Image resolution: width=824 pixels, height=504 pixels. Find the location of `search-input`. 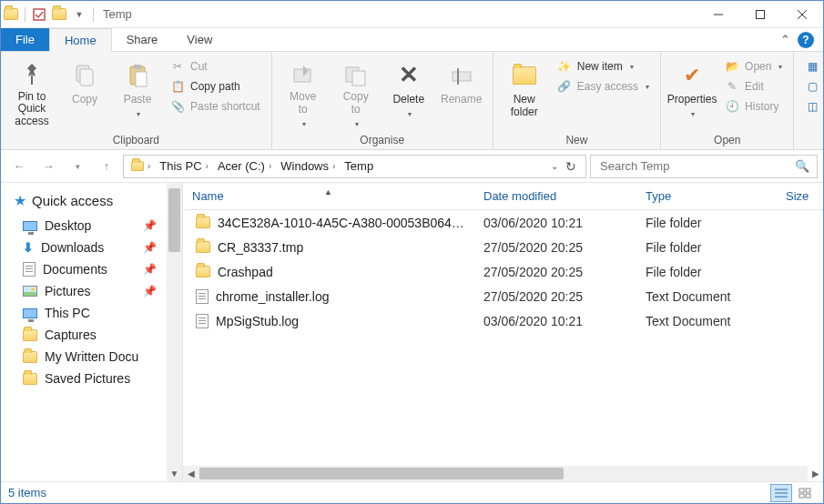

search-input is located at coordinates (697, 166).